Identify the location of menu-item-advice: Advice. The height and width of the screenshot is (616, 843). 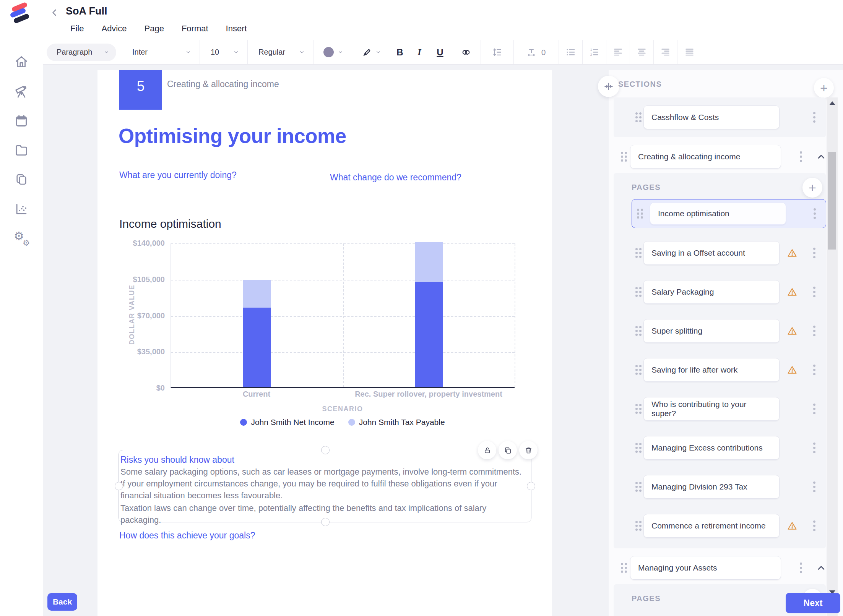
(114, 29).